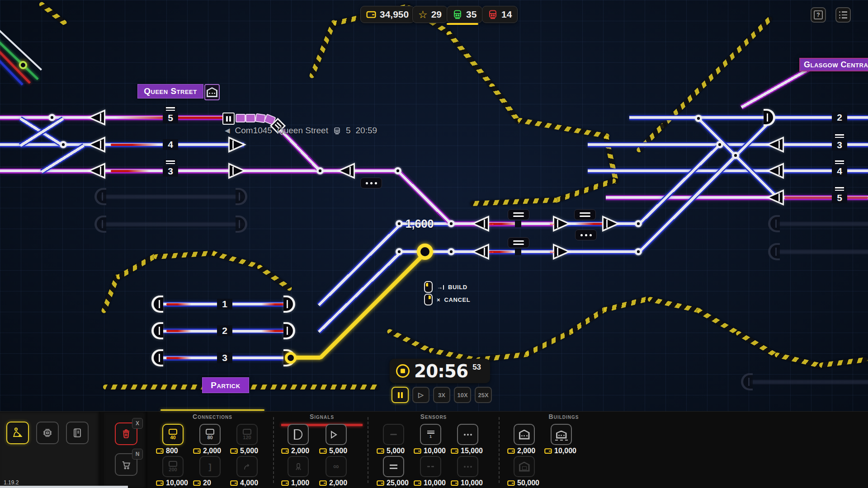  Describe the element at coordinates (400, 395) in the screenshot. I see `pause-button` at that location.